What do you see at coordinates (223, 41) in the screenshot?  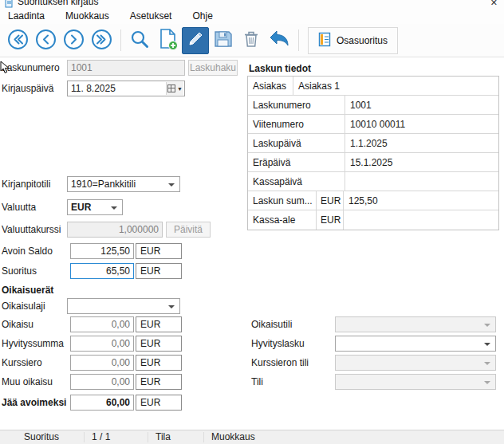 I see `save-button` at bounding box center [223, 41].